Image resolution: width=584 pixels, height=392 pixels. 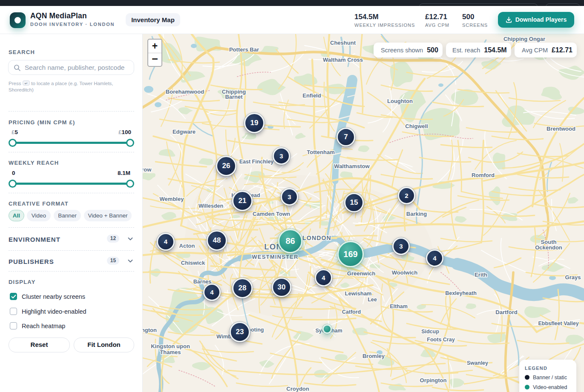 I want to click on svg-text: Romford, so click(x=483, y=175).